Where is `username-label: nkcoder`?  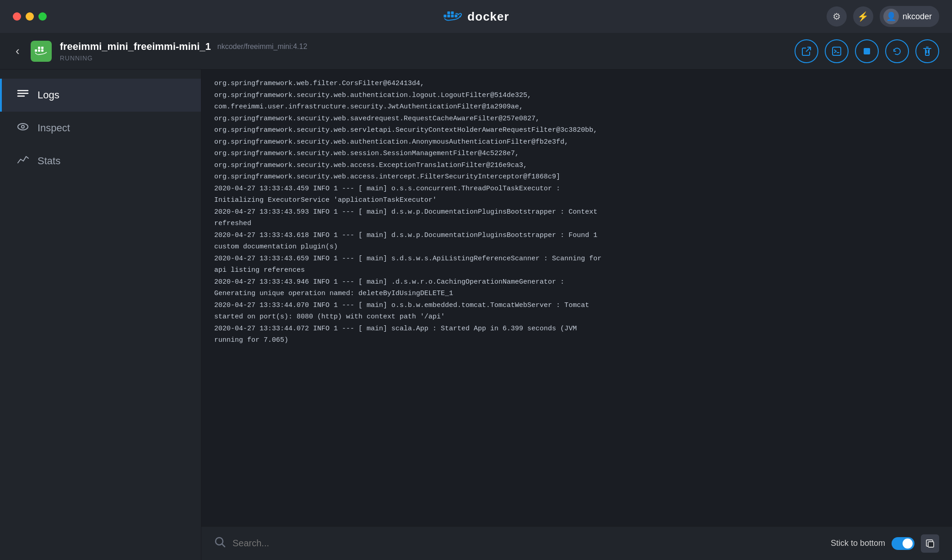 username-label: nkcoder is located at coordinates (917, 16).